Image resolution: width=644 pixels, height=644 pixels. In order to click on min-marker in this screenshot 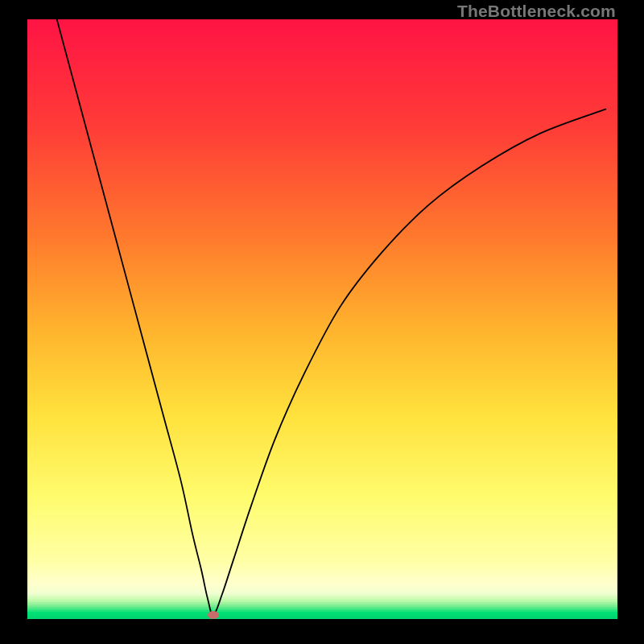, I will do `click(213, 615)`.